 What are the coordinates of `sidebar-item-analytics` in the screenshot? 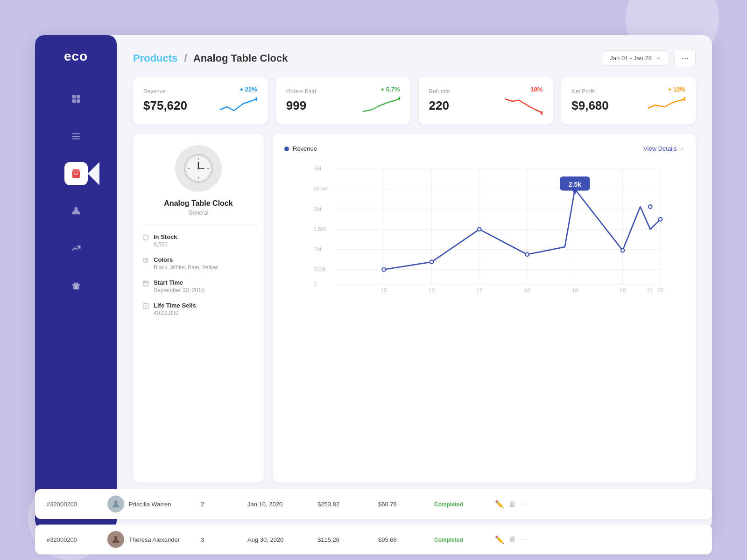 It's located at (76, 248).